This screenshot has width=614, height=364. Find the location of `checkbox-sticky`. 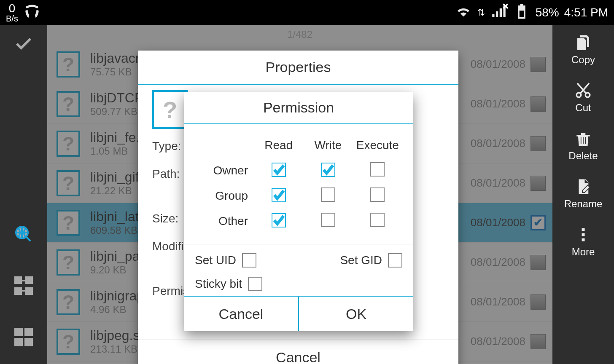

checkbox-sticky is located at coordinates (255, 284).